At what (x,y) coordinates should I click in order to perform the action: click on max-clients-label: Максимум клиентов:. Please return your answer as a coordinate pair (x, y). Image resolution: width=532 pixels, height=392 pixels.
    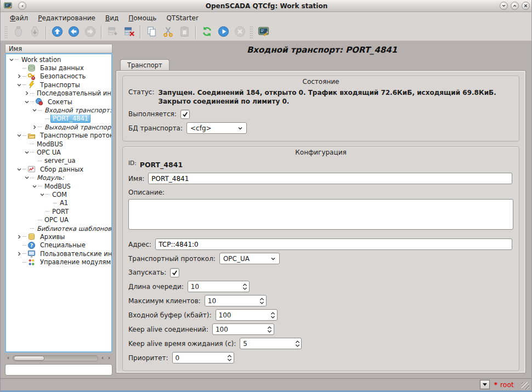
    Looking at the image, I should click on (165, 301).